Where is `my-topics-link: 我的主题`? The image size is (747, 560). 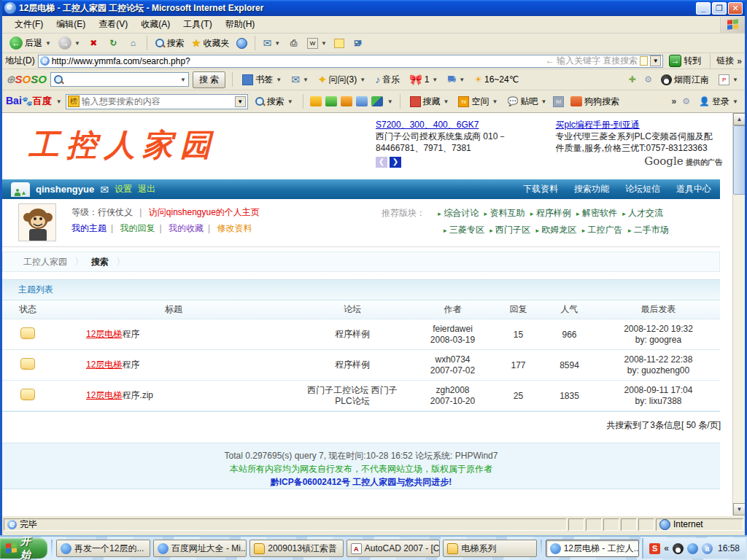 my-topics-link: 我的主题 is located at coordinates (89, 228).